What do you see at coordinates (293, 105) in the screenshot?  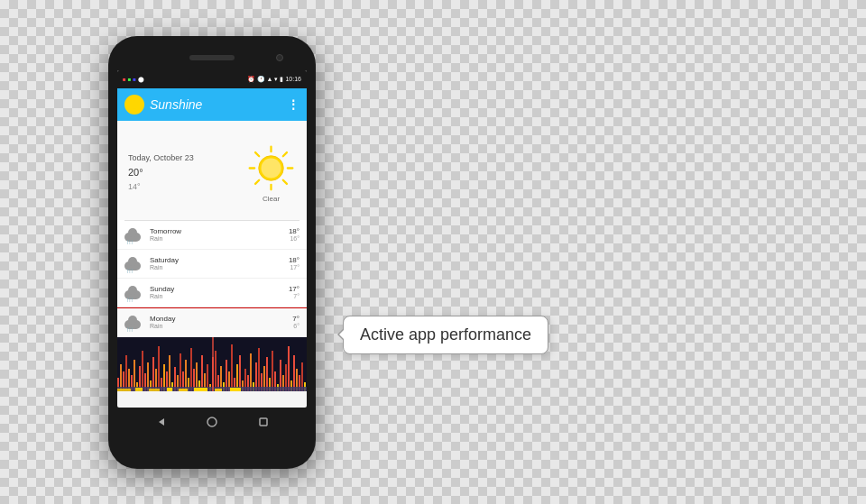 I see `more-options-button: ⋮` at bounding box center [293, 105].